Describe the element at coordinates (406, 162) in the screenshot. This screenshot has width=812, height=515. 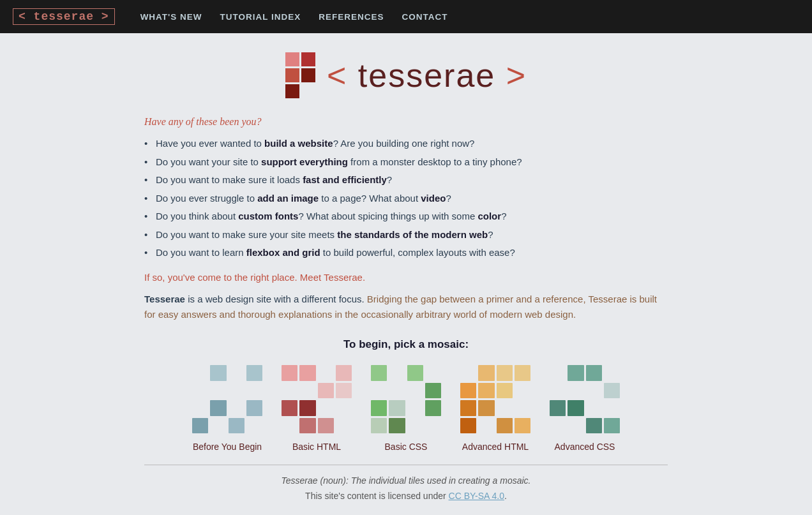
I see `bullet-item-2: Do you want your site to support everyth…` at that location.